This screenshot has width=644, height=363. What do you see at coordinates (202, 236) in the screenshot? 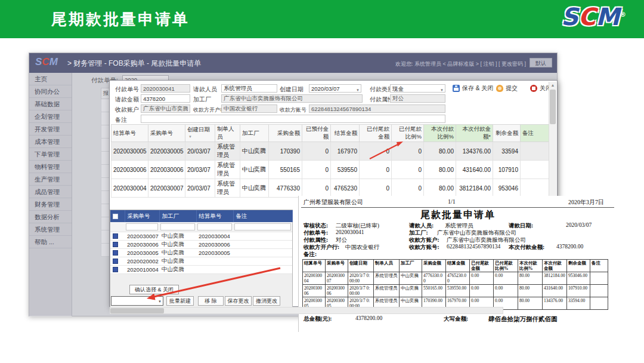
I see `picker-row: 2020030007中山奕腾2020030004` at bounding box center [202, 236].